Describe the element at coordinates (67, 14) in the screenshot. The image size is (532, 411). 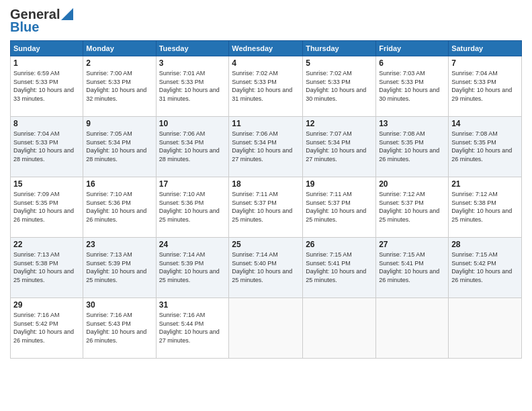
I see `logo-arrow-icon` at that location.